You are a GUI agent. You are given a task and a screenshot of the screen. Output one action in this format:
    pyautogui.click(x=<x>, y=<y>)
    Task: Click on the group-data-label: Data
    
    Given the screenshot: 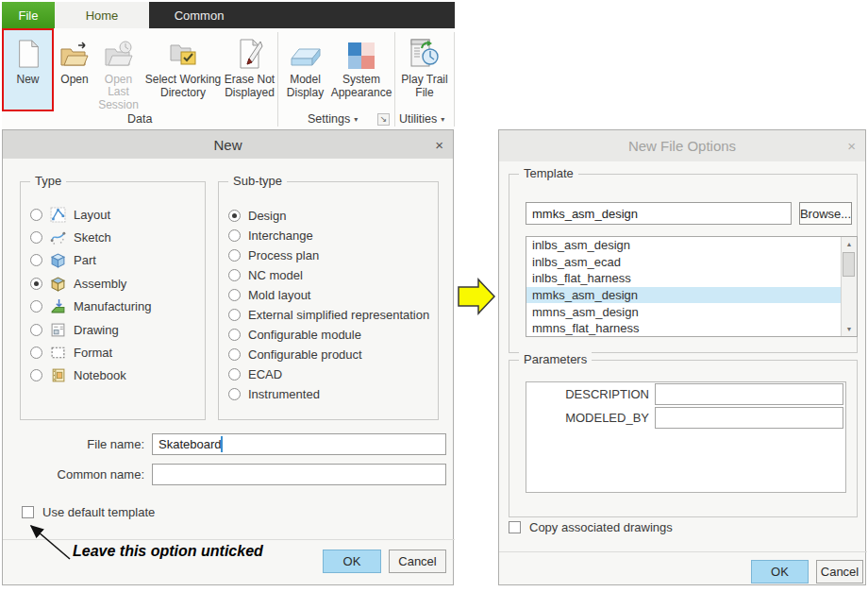 What is the action you would take?
    pyautogui.click(x=140, y=119)
    